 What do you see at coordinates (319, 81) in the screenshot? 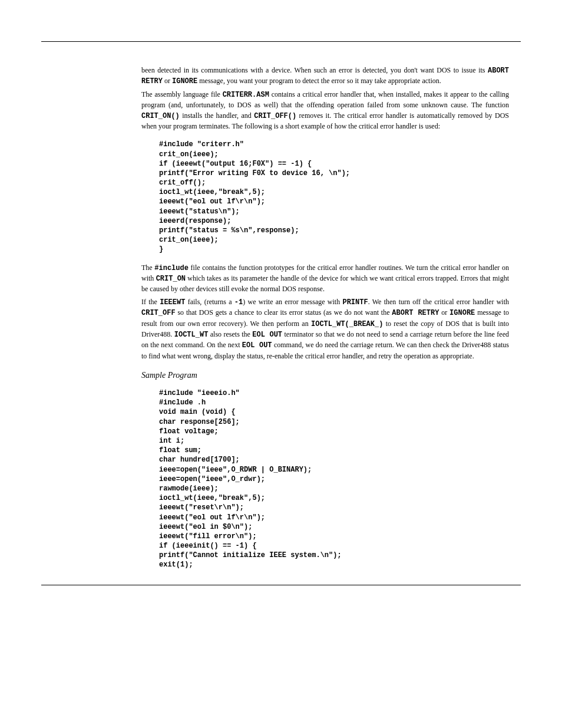
I see `p1-text-e: message, you want your program to detect…` at bounding box center [319, 81].